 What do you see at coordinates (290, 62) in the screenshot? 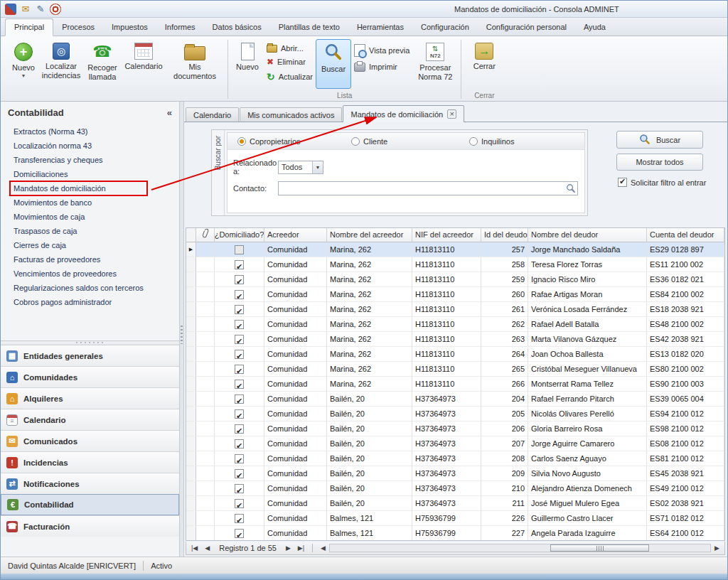
I see `eliminar-button: Eliminar` at bounding box center [290, 62].